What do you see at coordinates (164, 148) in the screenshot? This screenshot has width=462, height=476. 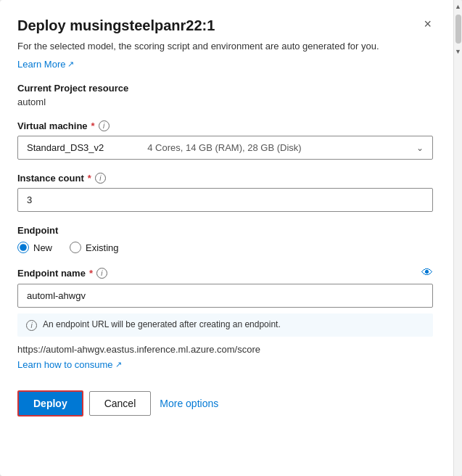 I see `dropdown-left: Standard_DS3_v2 4 Cores, 14 GB (RAM), 28…` at bounding box center [164, 148].